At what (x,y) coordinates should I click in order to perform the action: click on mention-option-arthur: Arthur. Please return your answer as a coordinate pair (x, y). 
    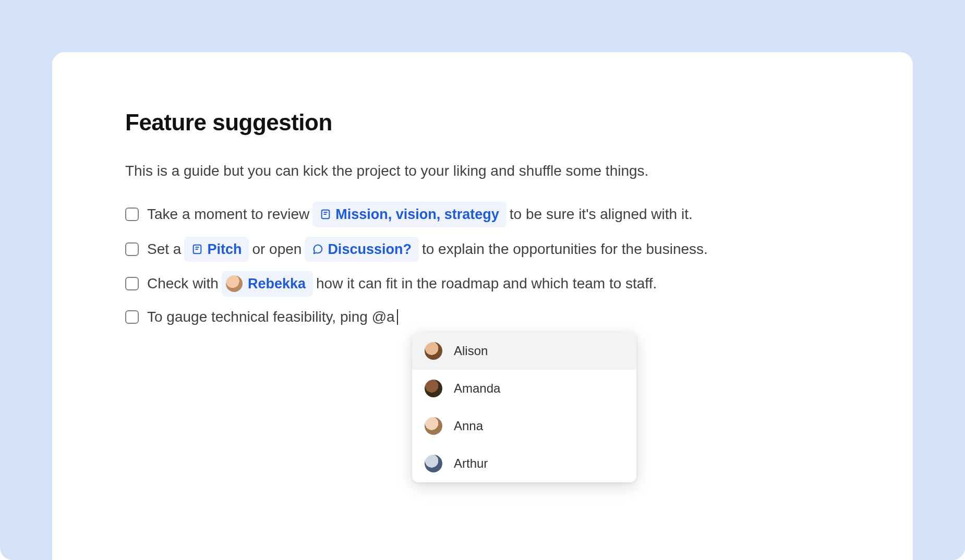
    Looking at the image, I should click on (524, 464).